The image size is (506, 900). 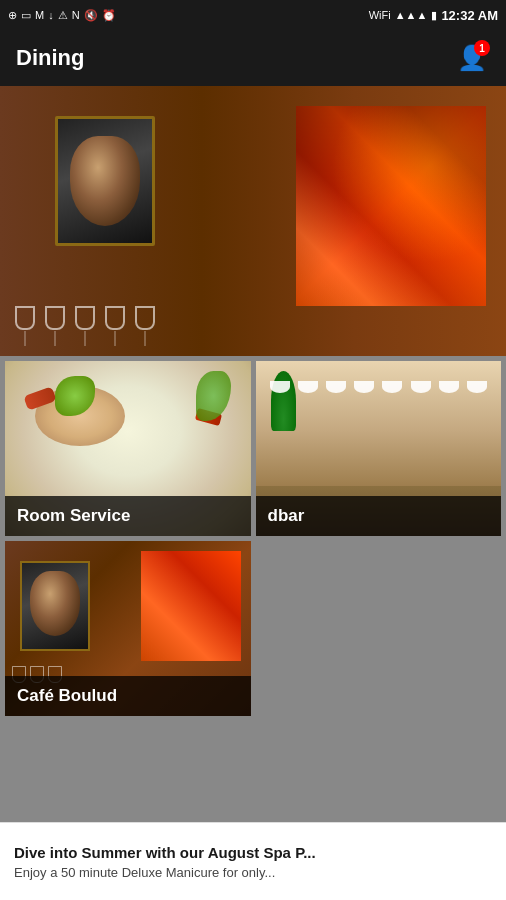 I want to click on alarm-icon: ⏰, so click(x=109, y=16).